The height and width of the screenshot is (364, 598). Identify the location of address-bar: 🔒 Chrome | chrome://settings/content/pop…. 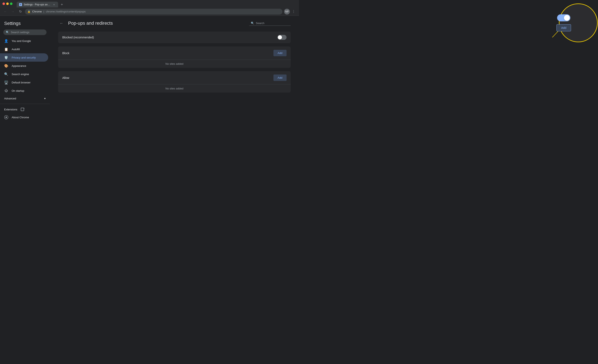
(154, 12).